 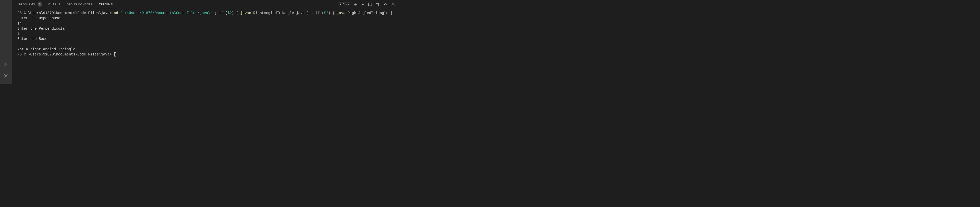 What do you see at coordinates (363, 4) in the screenshot?
I see `chevron-down-icon` at bounding box center [363, 4].